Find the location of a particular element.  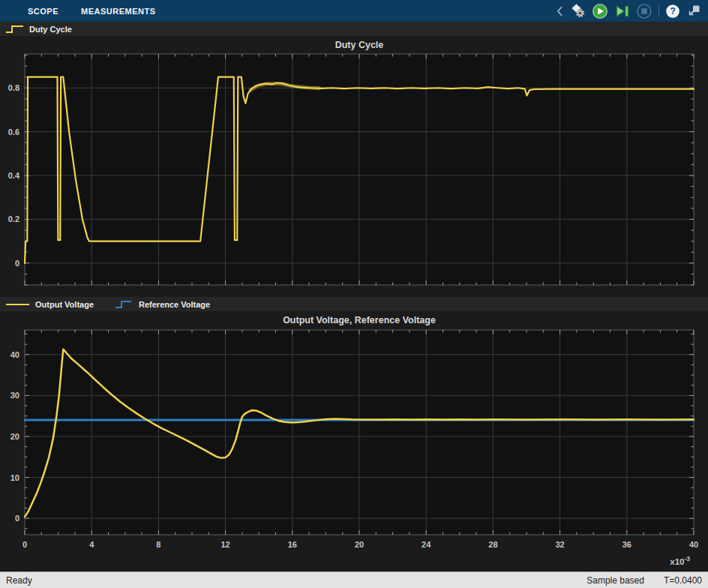

svg-text: 4 is located at coordinates (92, 544).